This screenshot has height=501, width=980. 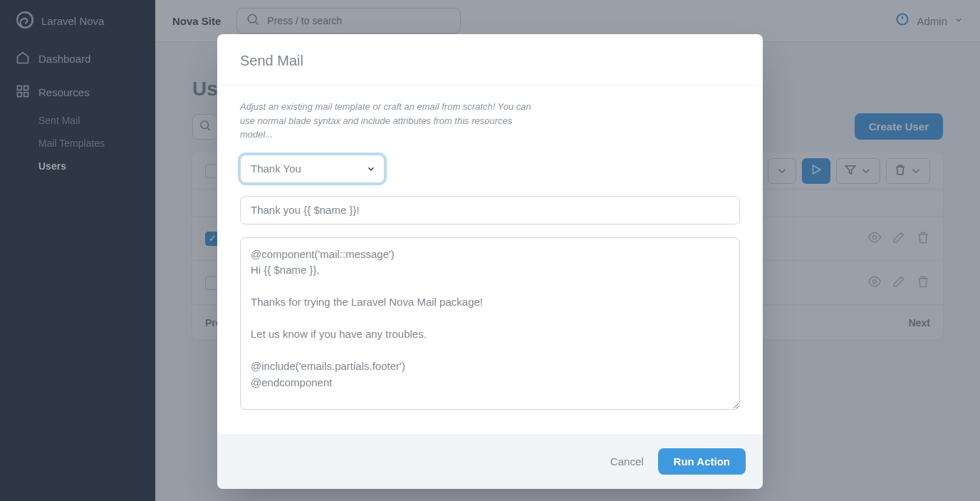 What do you see at coordinates (390, 121) in the screenshot?
I see `modal-help-text: Adjust an existing mail template or craf…` at bounding box center [390, 121].